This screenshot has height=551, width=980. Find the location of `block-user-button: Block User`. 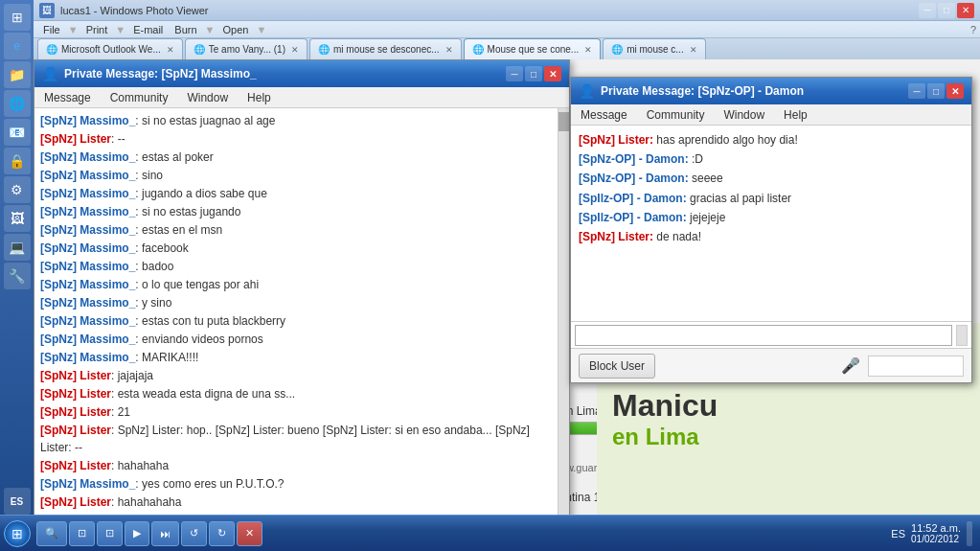

block-user-button: Block User is located at coordinates (617, 366).